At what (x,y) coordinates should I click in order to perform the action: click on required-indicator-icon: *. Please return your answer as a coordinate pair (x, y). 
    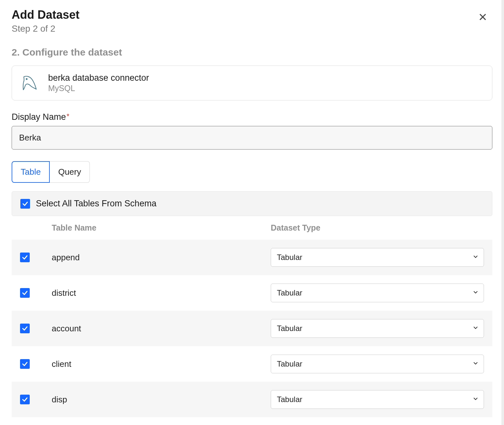
    Looking at the image, I should click on (68, 116).